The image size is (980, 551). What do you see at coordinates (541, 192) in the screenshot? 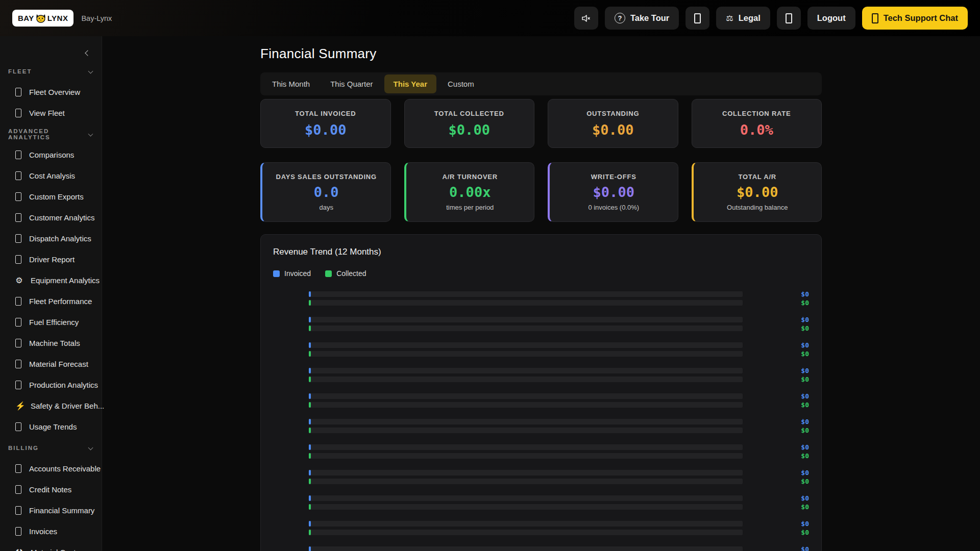
I see `metric-cards-row: DAYS SALES OUTSTANDING0.0daysA/R TURNOVE…` at bounding box center [541, 192].